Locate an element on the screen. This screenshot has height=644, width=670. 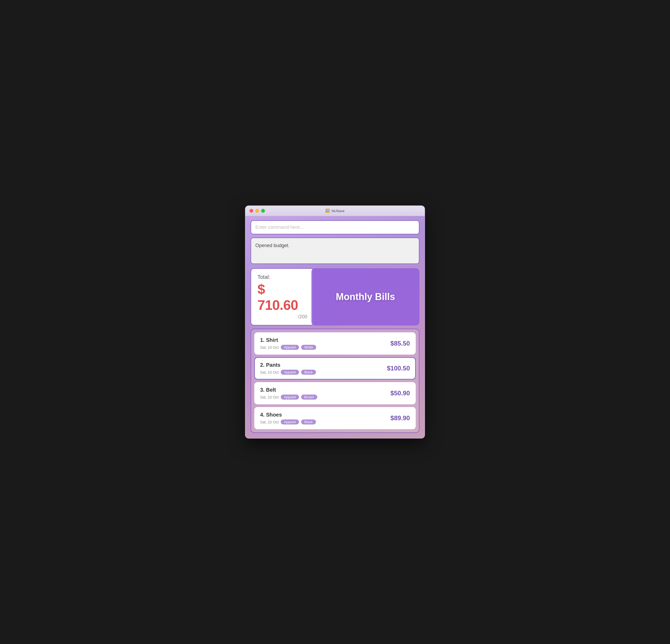
command-input is located at coordinates (335, 227).